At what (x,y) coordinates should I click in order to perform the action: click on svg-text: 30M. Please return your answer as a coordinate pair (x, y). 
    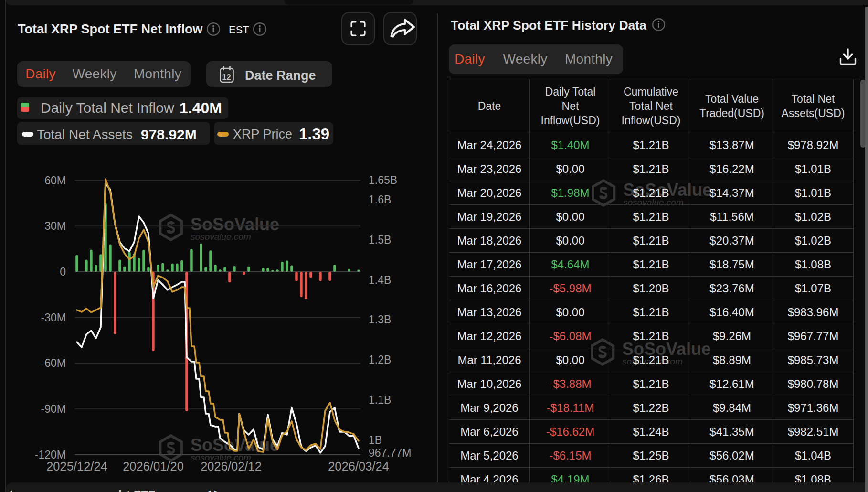
    Looking at the image, I should click on (55, 226).